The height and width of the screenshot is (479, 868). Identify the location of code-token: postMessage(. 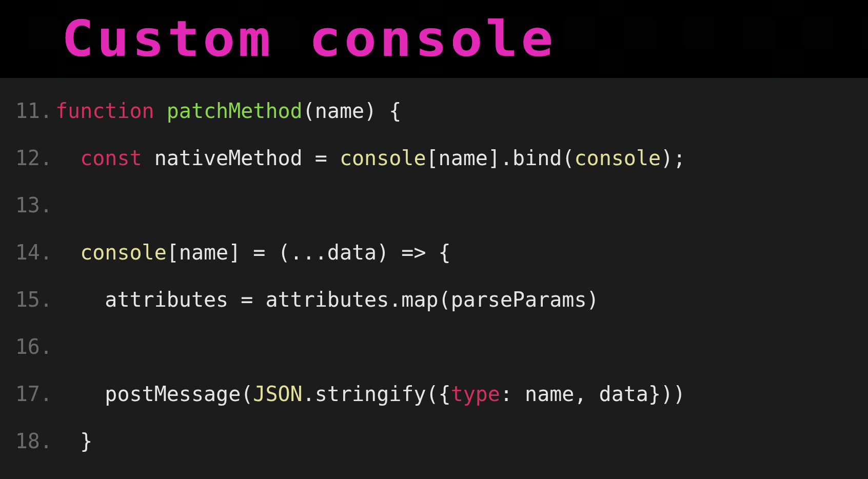
(154, 394).